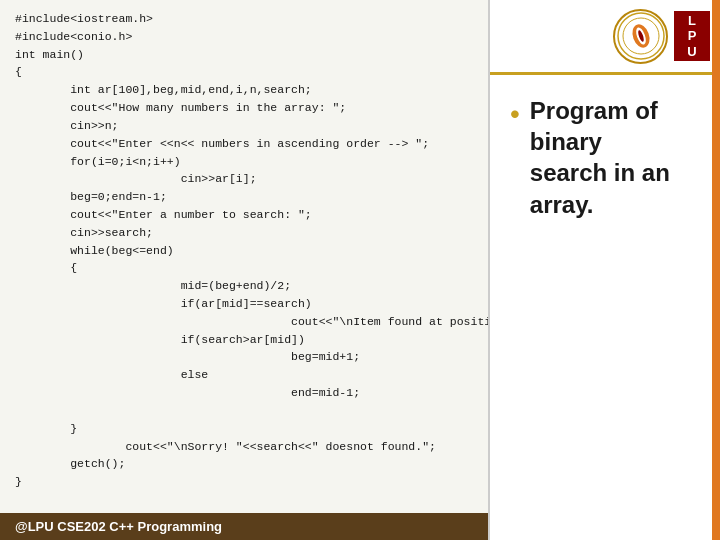  Describe the element at coordinates (640, 36) in the screenshot. I see `lpu-logo-circle` at that location.